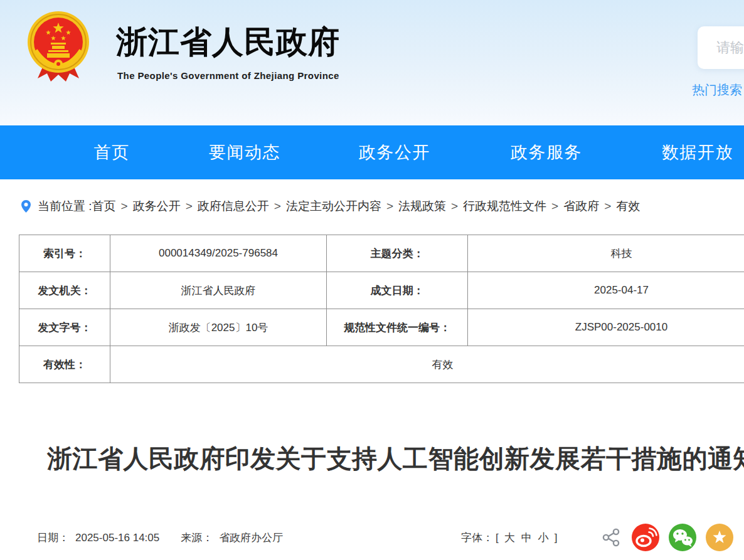 This screenshot has height=560, width=744. I want to click on table-row: 有效性： 有效, so click(381, 365).